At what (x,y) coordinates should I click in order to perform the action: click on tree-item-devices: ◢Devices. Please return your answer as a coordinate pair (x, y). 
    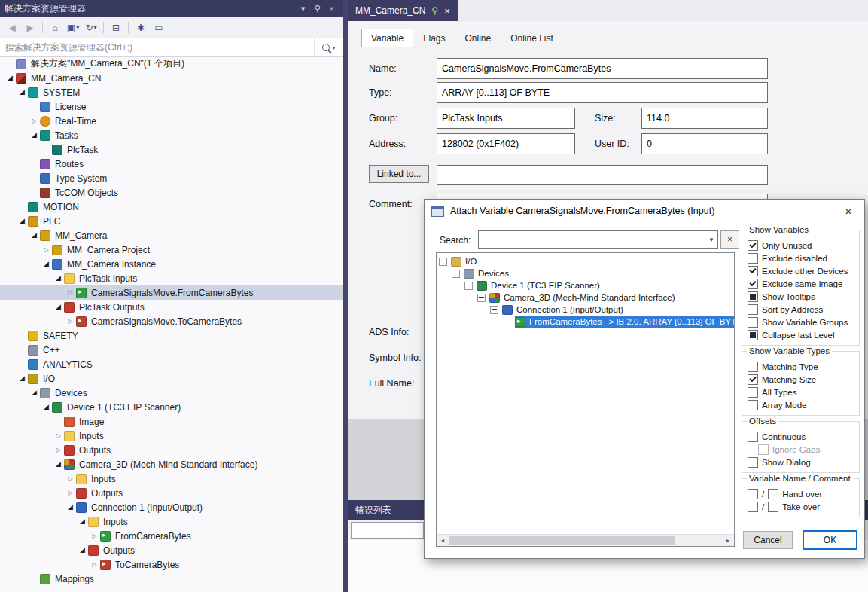
    Looking at the image, I should click on (172, 393).